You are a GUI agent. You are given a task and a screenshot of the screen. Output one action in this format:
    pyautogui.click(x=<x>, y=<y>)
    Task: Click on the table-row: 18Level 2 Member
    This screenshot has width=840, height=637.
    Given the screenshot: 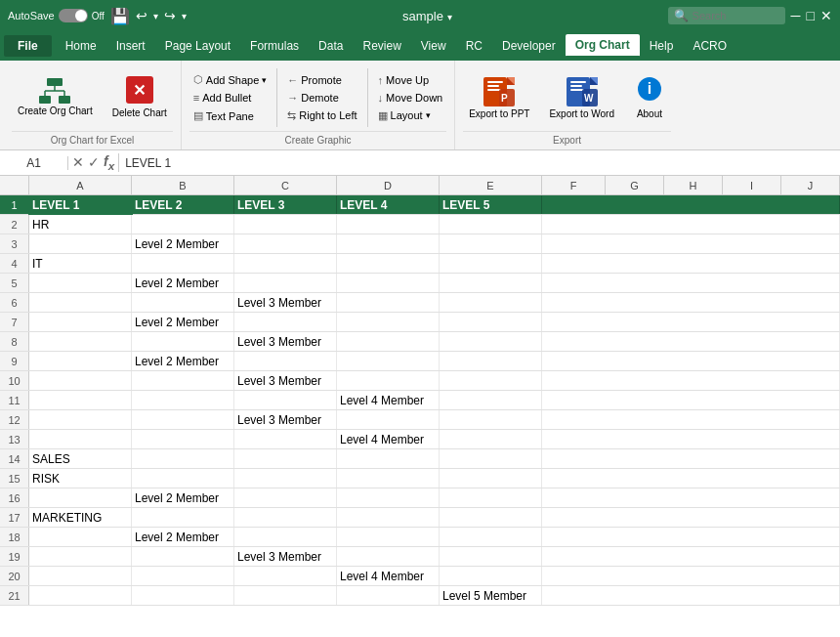 What is the action you would take?
    pyautogui.click(x=420, y=537)
    